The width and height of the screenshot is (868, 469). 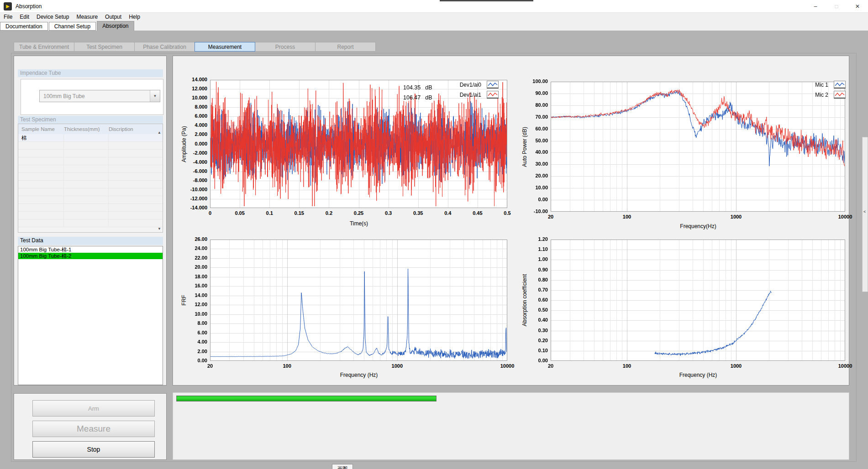 What do you see at coordinates (25, 17) in the screenshot?
I see `menu-edit: Edit` at bounding box center [25, 17].